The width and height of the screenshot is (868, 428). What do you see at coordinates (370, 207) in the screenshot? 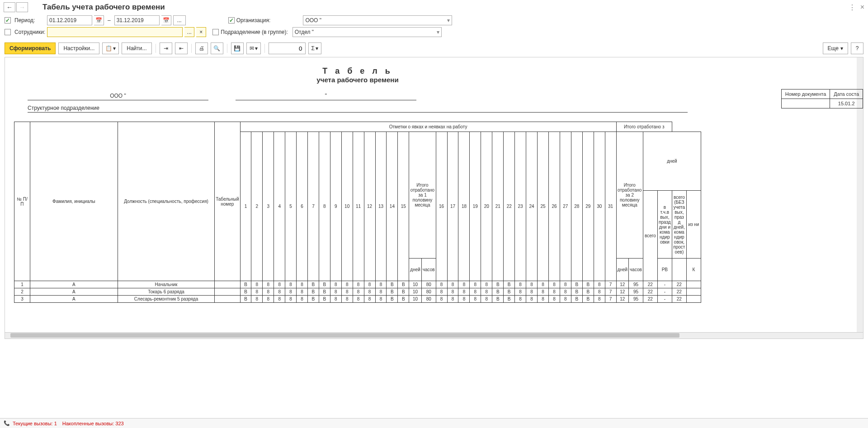
I see `day-header: 12` at bounding box center [370, 207].